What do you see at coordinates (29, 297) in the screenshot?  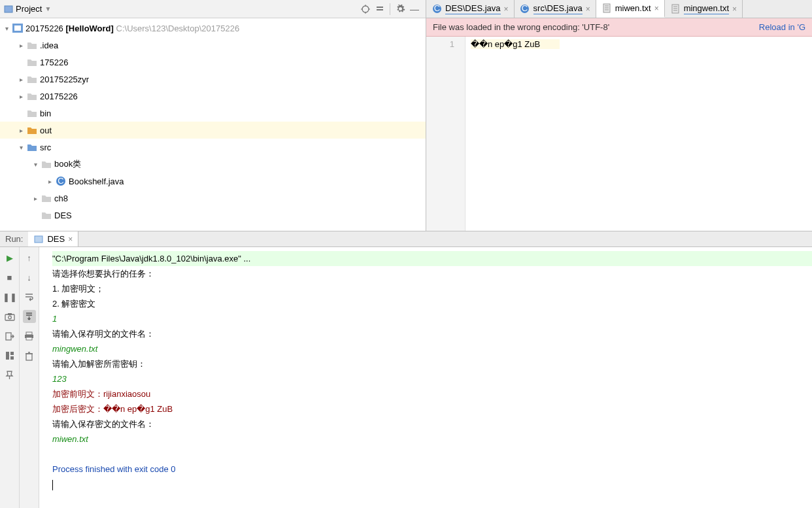 I see `soft-wrap-icon` at bounding box center [29, 297].